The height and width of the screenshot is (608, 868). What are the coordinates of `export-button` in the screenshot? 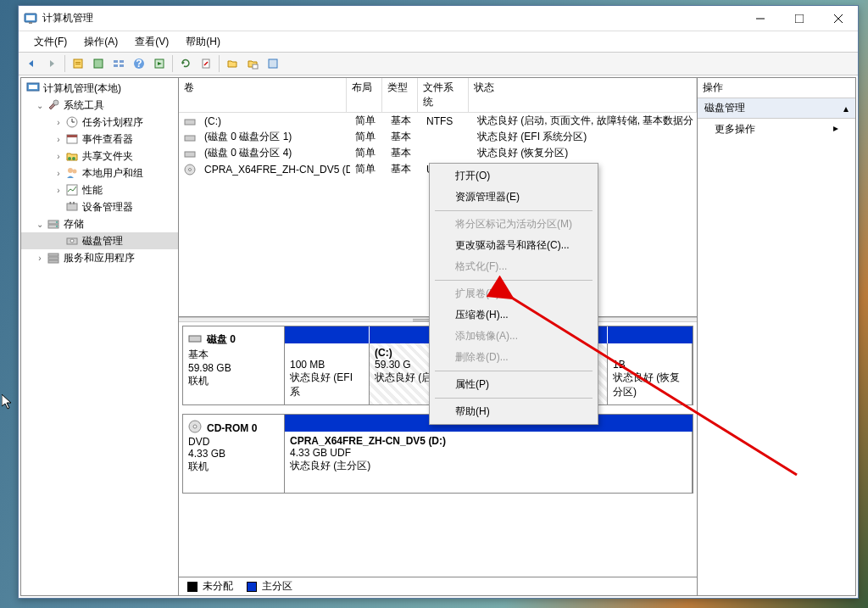 It's located at (273, 64).